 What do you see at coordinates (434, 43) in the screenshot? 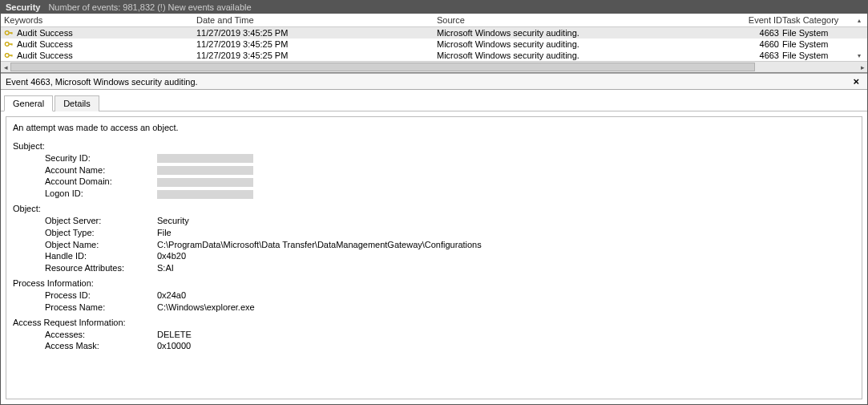
I see `events-list: Keywords Date and Time Source Event ID T…` at bounding box center [434, 43].